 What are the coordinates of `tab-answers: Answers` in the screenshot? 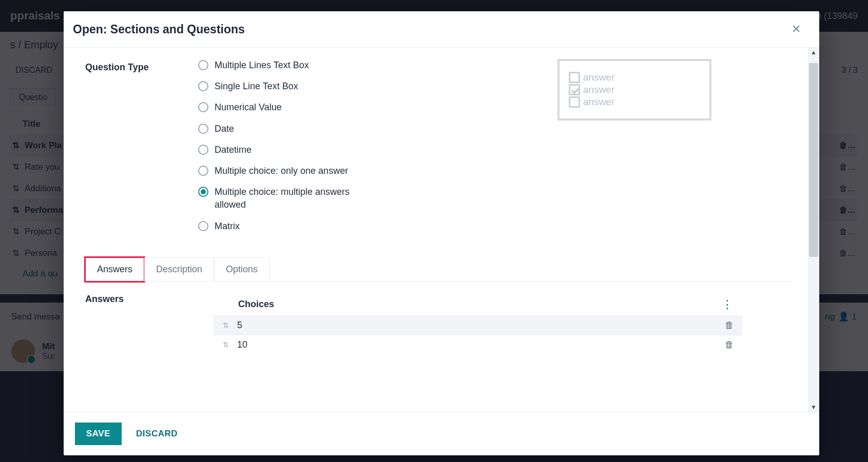 It's located at (115, 270).